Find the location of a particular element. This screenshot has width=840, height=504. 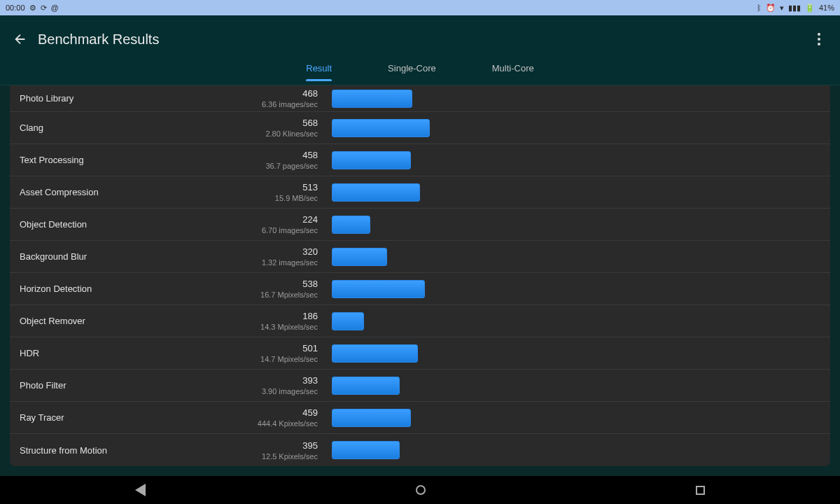

status-bar: 00:00 ⚙ ⟳ @ ᛒ ⏰ ▾ ▮▮▮ 🔋 41% is located at coordinates (420, 8).